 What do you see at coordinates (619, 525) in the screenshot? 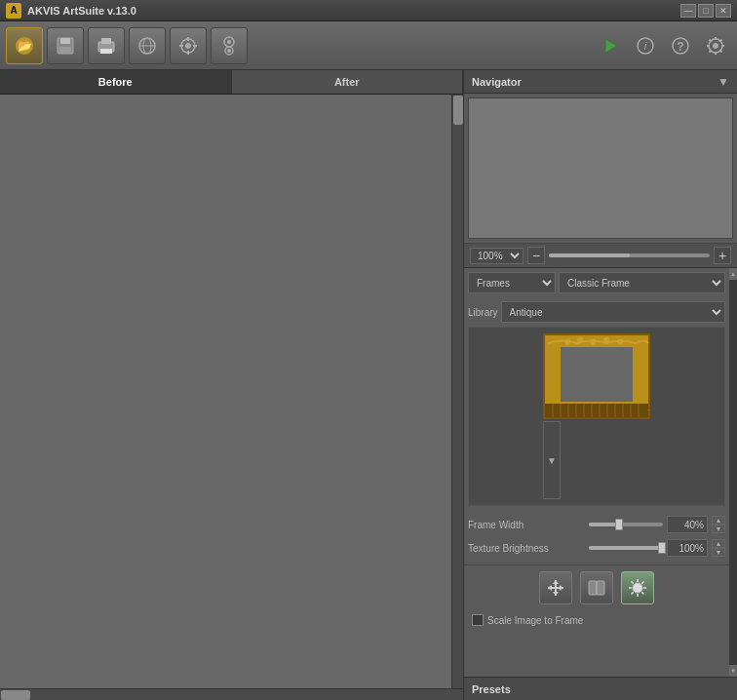
I see `frame-width-thumb` at bounding box center [619, 525].